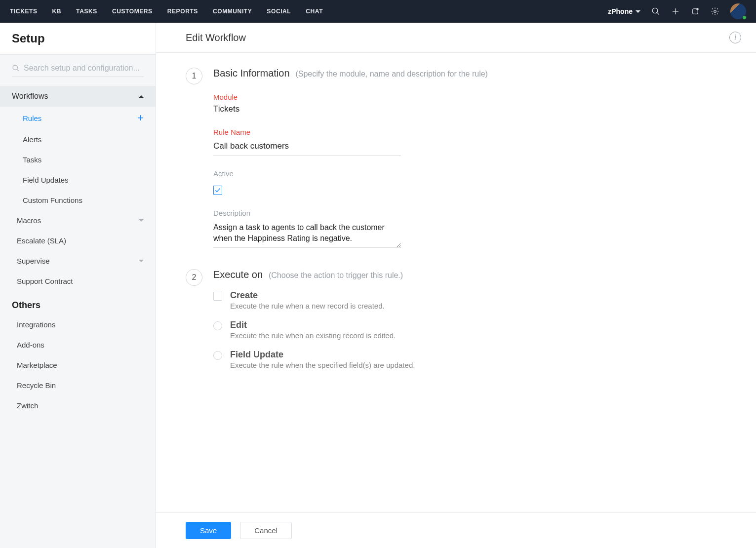 The height and width of the screenshot is (548, 756). I want to click on check-icon, so click(218, 190).